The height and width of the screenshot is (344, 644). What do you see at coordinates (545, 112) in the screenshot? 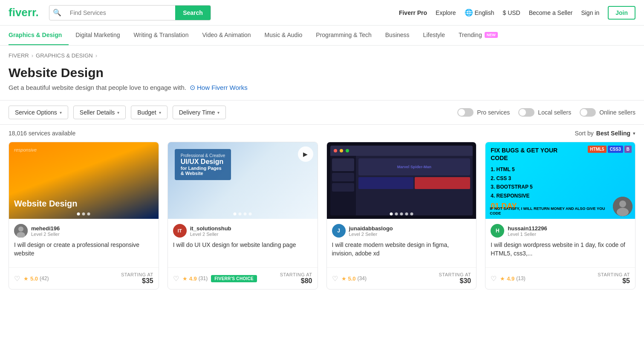
I see `local-sellers-toggle-group: Local sellers` at bounding box center [545, 112].